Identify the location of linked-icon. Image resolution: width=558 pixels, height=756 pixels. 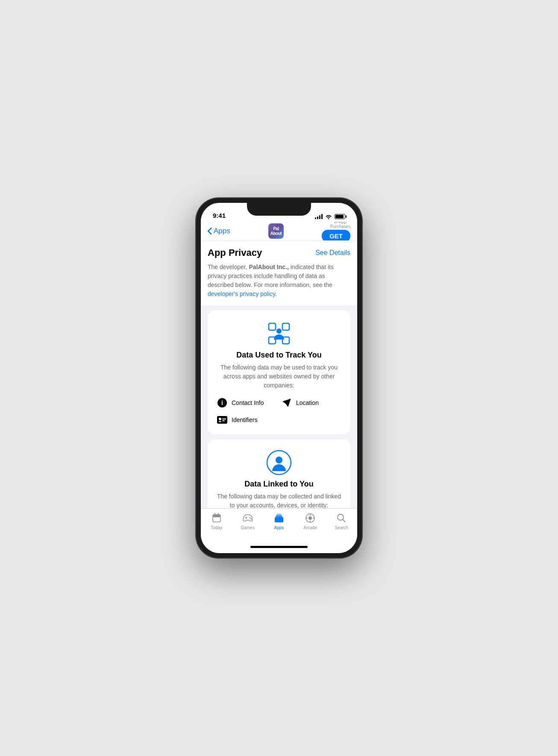
(279, 463).